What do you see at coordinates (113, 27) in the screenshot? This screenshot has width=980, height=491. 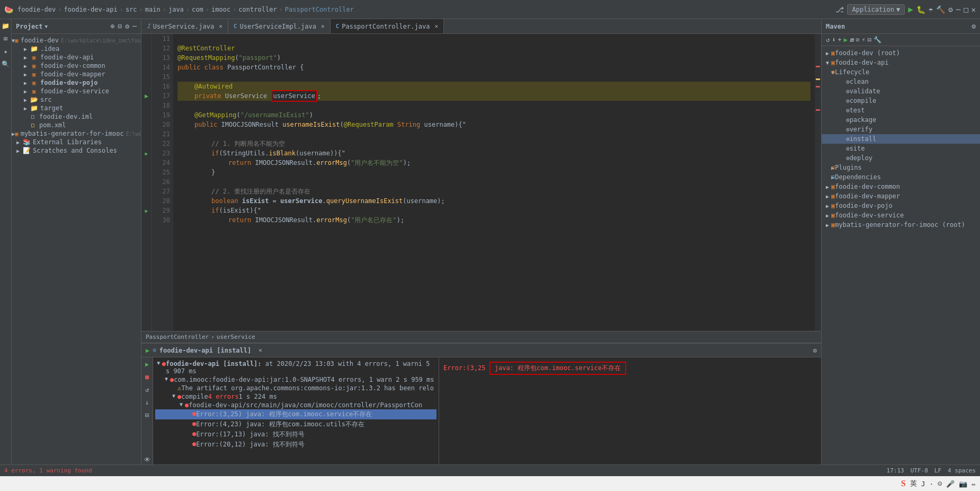 I see `locate-icon: ⊕` at bounding box center [113, 27].